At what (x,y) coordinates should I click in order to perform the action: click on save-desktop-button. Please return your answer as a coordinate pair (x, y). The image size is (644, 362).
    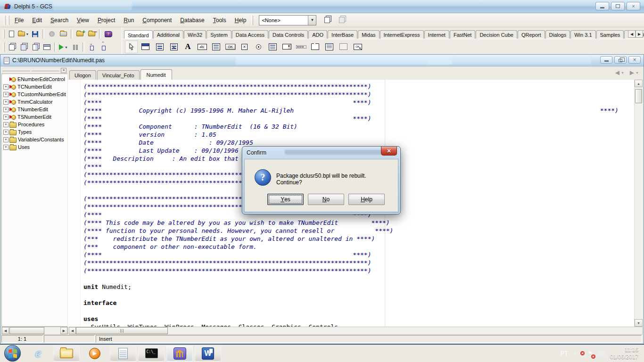
    Looking at the image, I should click on (327, 20).